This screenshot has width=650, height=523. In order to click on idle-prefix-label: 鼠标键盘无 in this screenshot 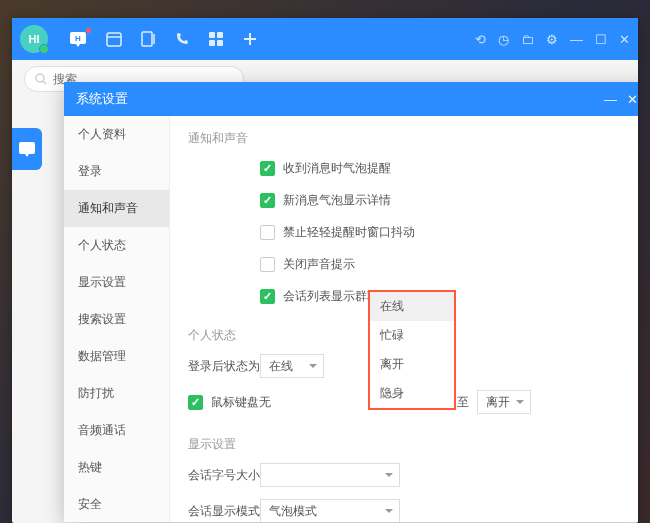, I will do `click(241, 402)`.